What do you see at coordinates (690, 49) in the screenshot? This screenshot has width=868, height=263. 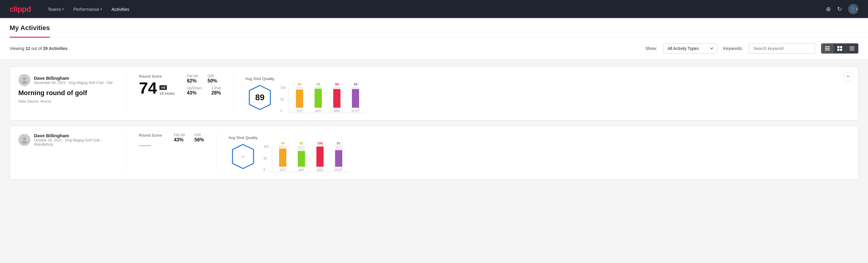 I see `activity-type-select: All Activity Types` at bounding box center [690, 49].